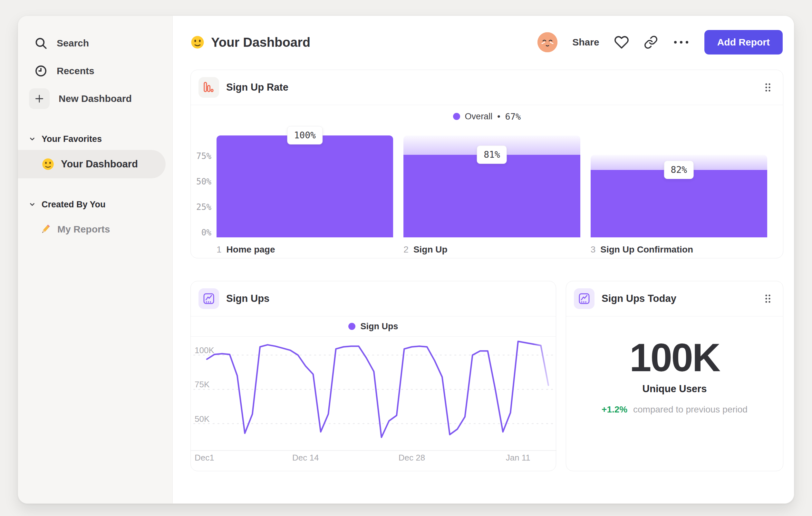 Image resolution: width=812 pixels, height=516 pixels. I want to click on funnel-legend: Overall • 67%, so click(487, 116).